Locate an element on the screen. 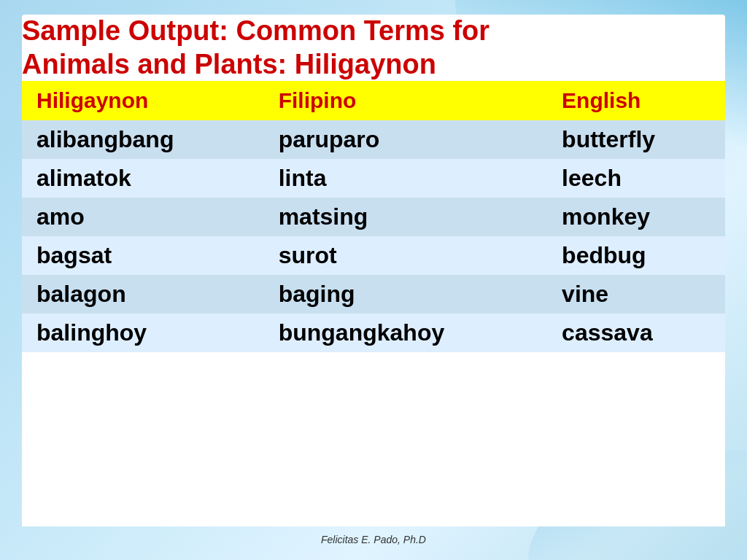 The width and height of the screenshot is (747, 560). table-cell: monkey is located at coordinates (636, 217).